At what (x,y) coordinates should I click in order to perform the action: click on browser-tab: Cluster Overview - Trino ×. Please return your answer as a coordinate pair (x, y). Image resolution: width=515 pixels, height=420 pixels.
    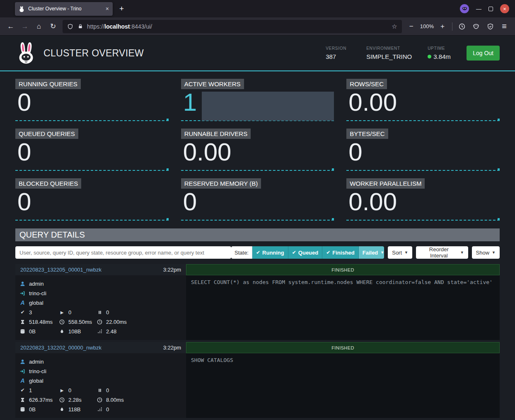
    Looking at the image, I should click on (64, 9).